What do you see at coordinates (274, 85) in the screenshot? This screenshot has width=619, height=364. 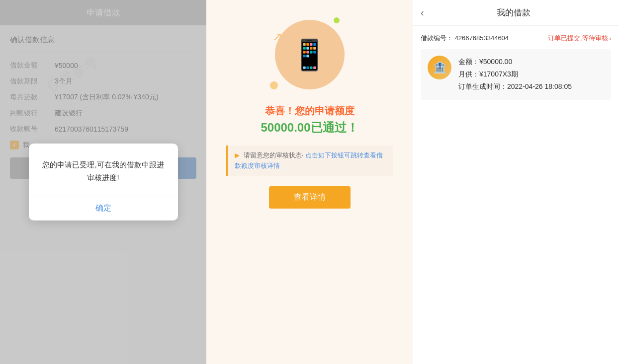 I see `dot-orange` at bounding box center [274, 85].